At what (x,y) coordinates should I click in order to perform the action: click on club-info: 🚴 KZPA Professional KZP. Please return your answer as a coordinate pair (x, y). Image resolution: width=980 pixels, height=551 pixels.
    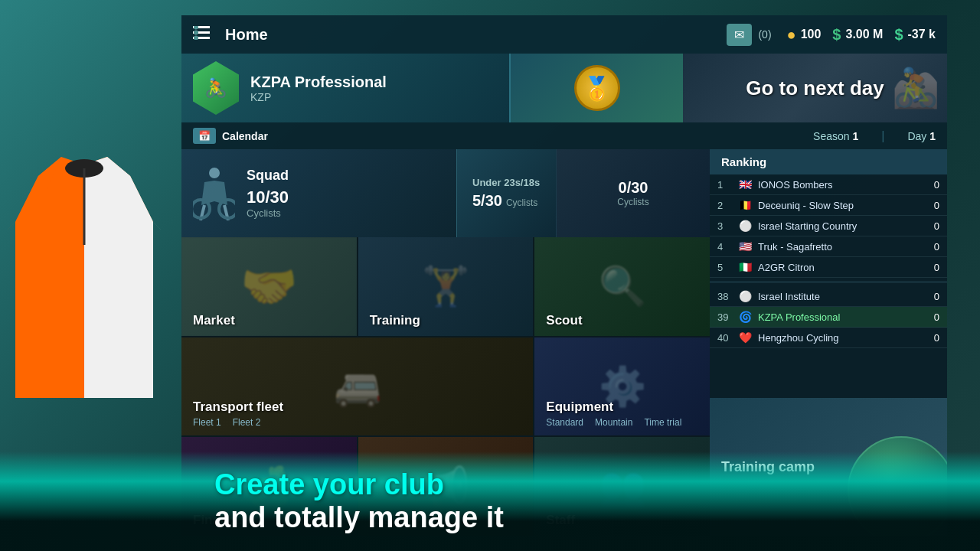
    Looking at the image, I should click on (346, 88).